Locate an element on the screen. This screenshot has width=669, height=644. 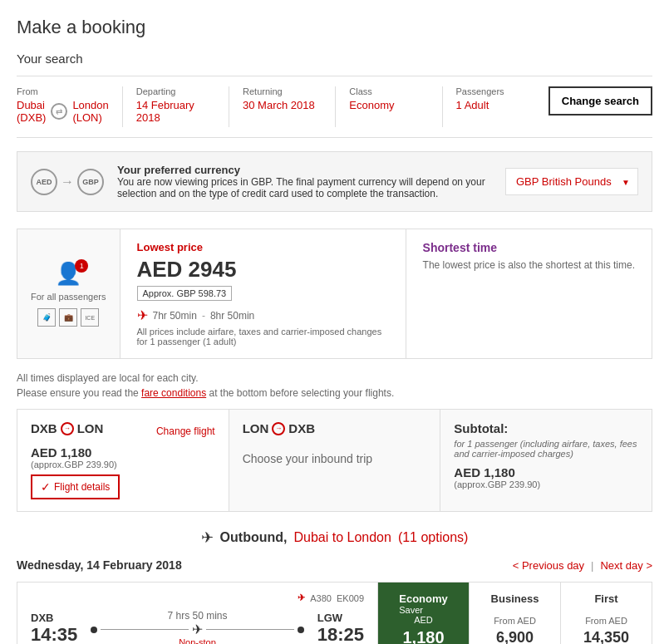
duration1: 7hr 50min is located at coordinates (175, 316).